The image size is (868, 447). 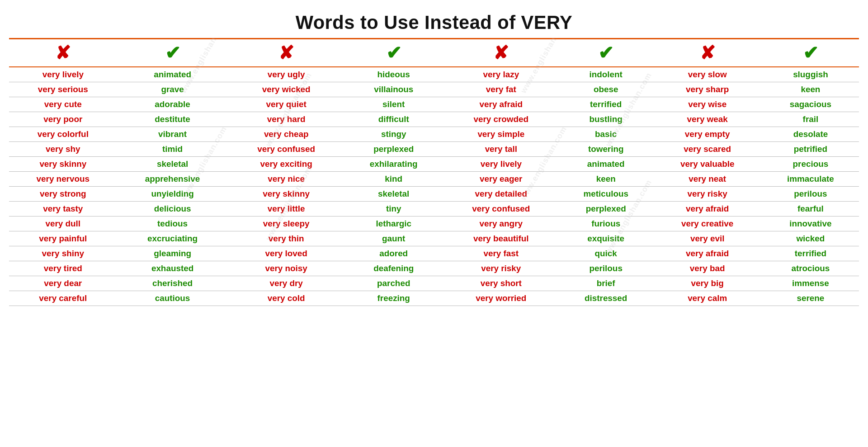 What do you see at coordinates (63, 75) in the screenshot?
I see `table-cell: very lively` at bounding box center [63, 75].